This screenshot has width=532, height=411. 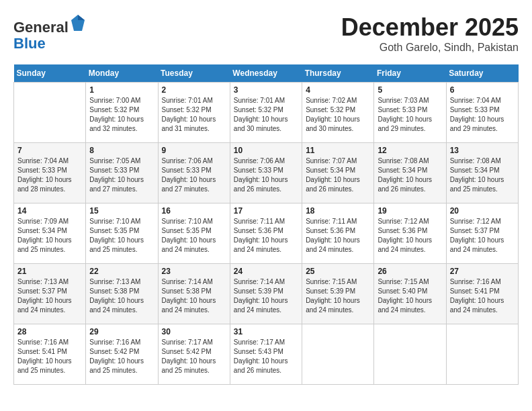 What do you see at coordinates (410, 150) in the screenshot?
I see `day-number: 12` at bounding box center [410, 150].